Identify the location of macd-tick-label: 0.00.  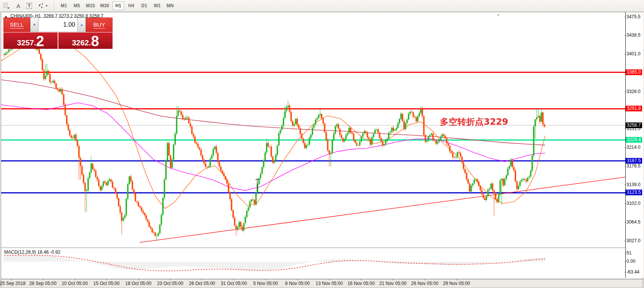
(631, 261).